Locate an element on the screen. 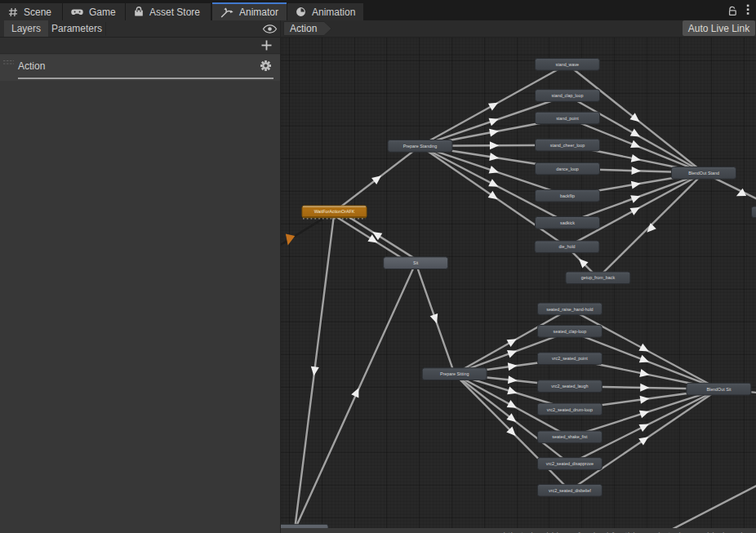  svg-text: vrc2_seated_point is located at coordinates (570, 358).